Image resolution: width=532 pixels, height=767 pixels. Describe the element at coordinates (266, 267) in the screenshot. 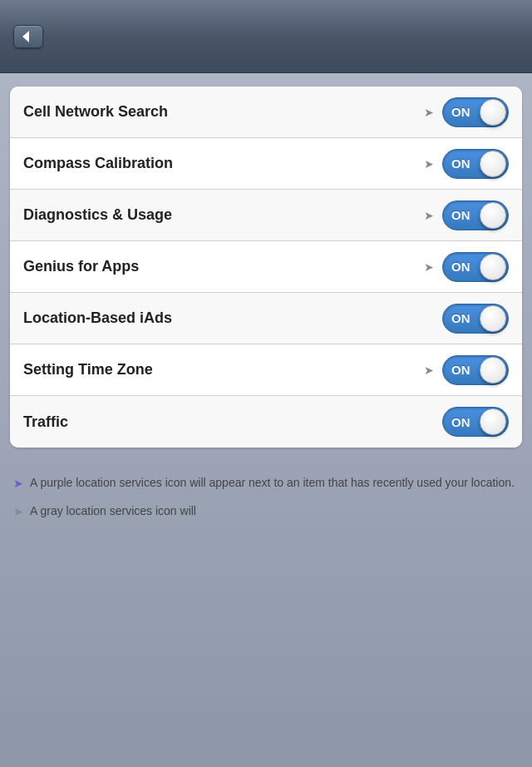

I see `settings-row-genius-for-apps: Genius for Apps➤ON` at that location.